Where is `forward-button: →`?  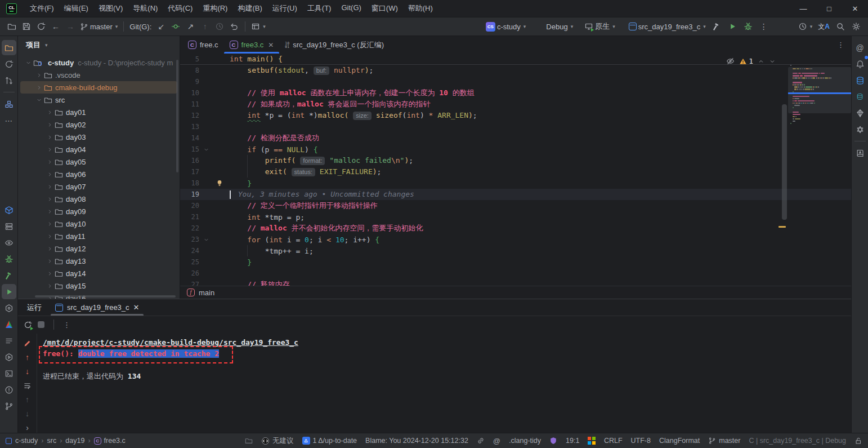 forward-button: → is located at coordinates (70, 26).